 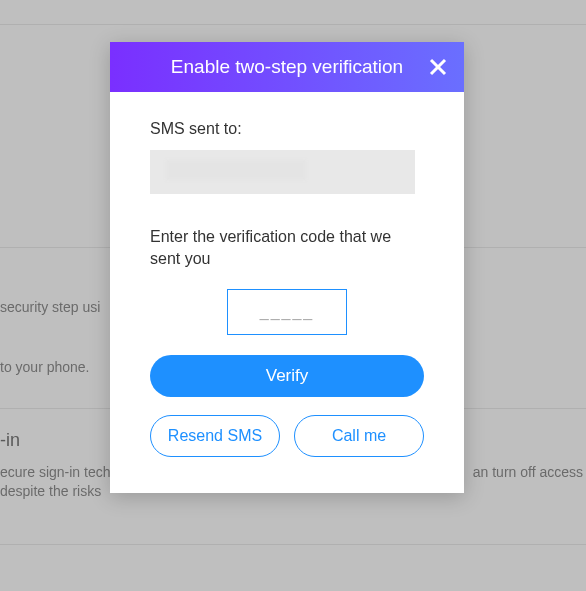 I want to click on verify-button: Verify, so click(x=287, y=376).